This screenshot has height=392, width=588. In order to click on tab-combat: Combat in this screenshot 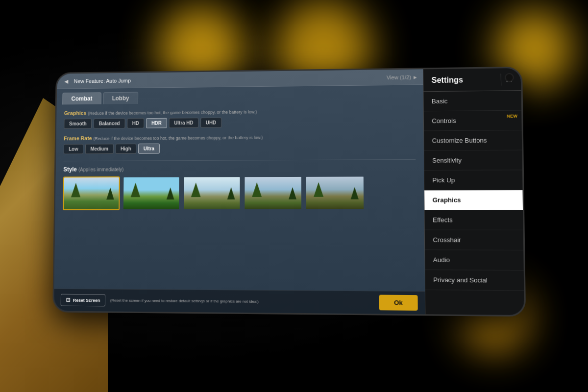, I will do `click(81, 98)`.